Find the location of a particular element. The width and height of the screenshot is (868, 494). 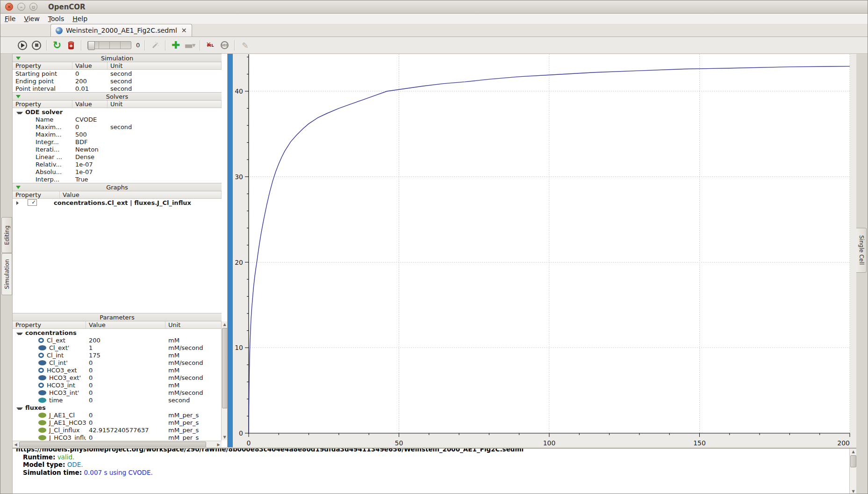

remove-graph-panel-button: ▬▼ is located at coordinates (190, 45).